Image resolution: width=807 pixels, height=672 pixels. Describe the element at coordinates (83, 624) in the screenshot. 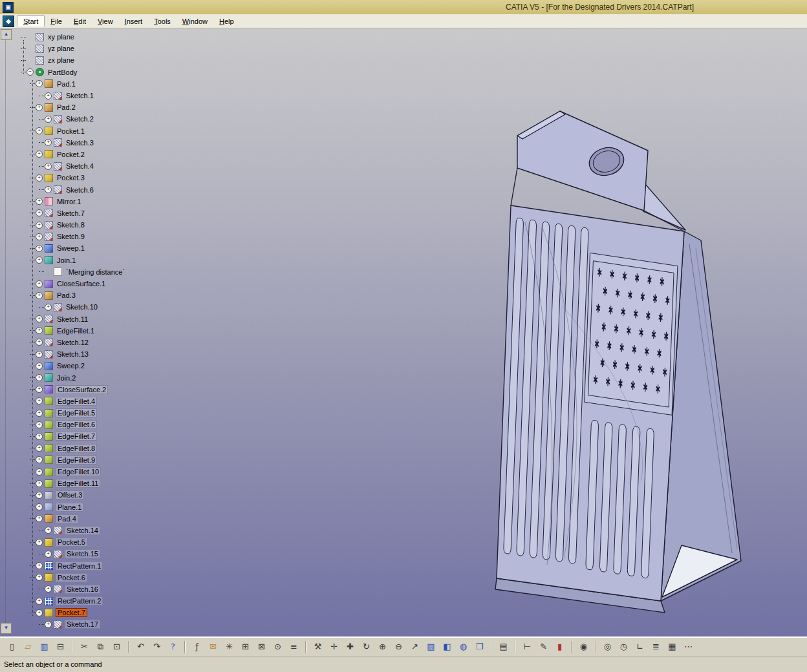

I see `tree-item: +Sketch.17` at that location.